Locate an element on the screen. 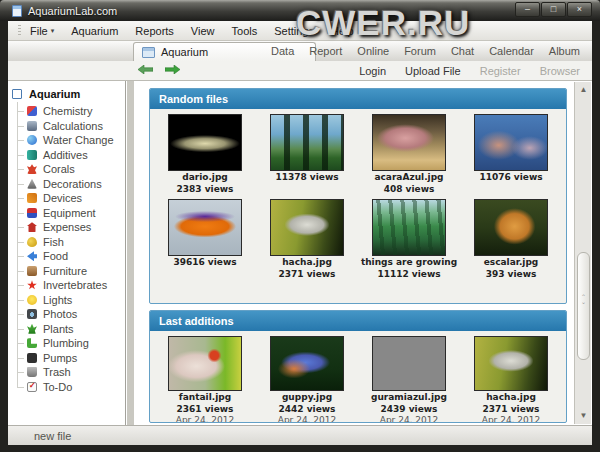  sidebar-item-water-change: Water Change is located at coordinates (66, 140).